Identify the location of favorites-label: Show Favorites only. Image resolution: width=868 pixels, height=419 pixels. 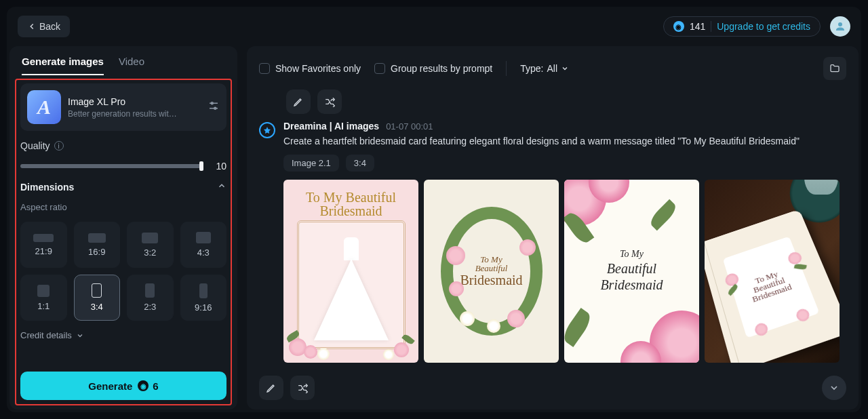
(318, 68).